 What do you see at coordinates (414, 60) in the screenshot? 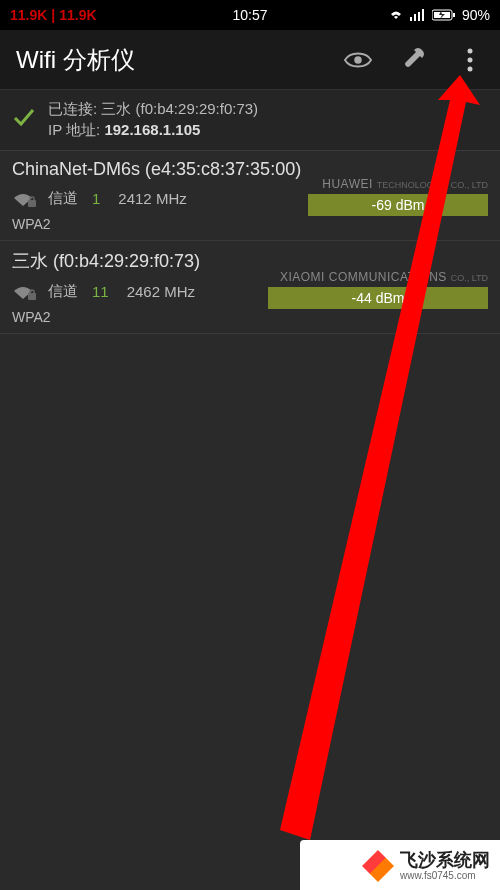
I see `wrench-icon` at bounding box center [414, 60].